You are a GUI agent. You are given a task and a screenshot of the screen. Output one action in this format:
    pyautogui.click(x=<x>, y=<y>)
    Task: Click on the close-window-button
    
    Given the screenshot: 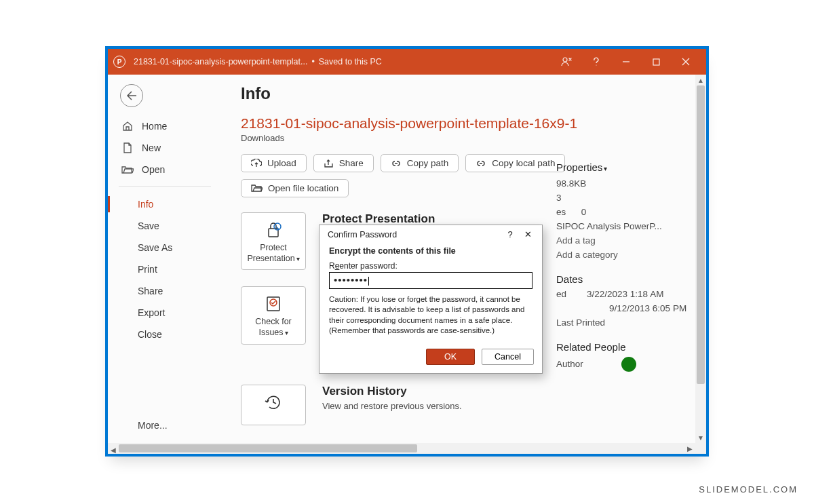 What is the action you would take?
    pyautogui.click(x=686, y=62)
    